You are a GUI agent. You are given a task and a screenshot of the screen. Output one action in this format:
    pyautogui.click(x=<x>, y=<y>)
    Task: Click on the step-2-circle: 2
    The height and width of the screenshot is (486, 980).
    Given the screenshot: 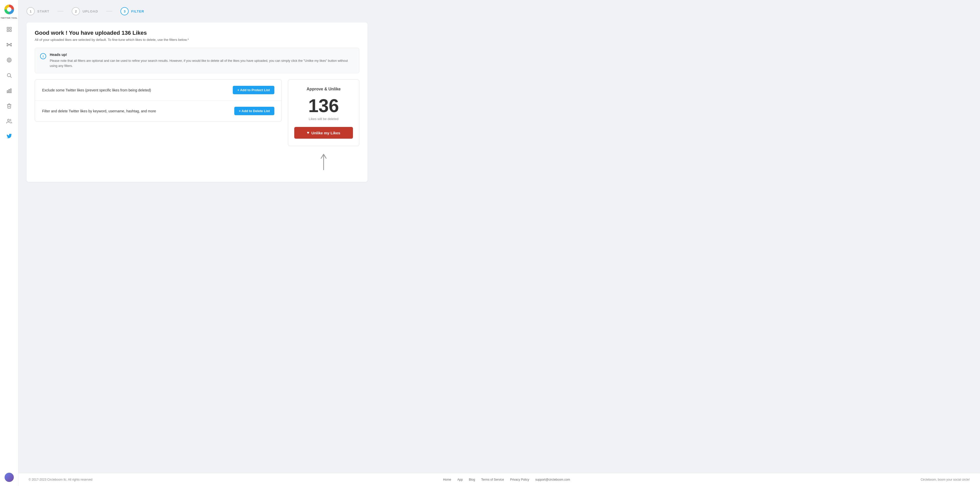 What is the action you would take?
    pyautogui.click(x=76, y=11)
    